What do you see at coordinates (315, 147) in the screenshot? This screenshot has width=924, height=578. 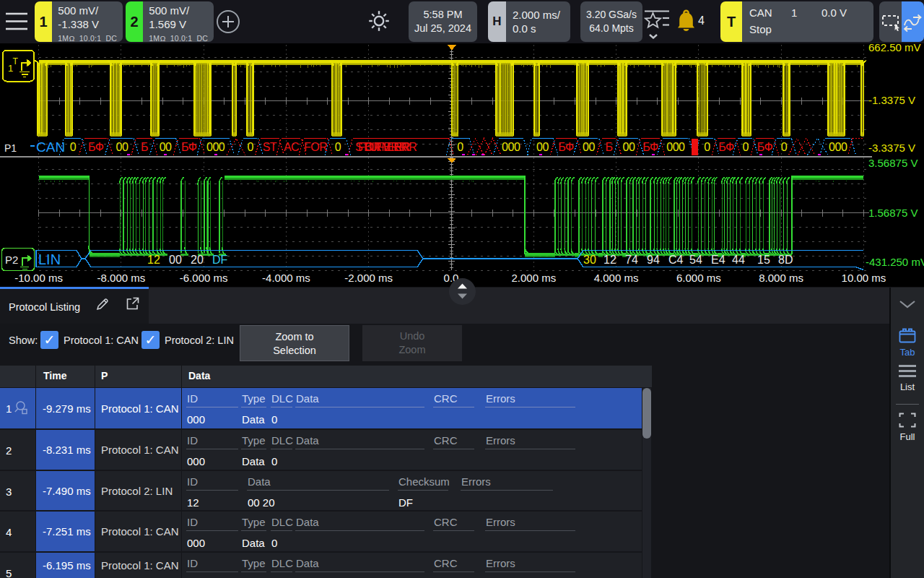 I see `svg-text: FOR` at bounding box center [315, 147].